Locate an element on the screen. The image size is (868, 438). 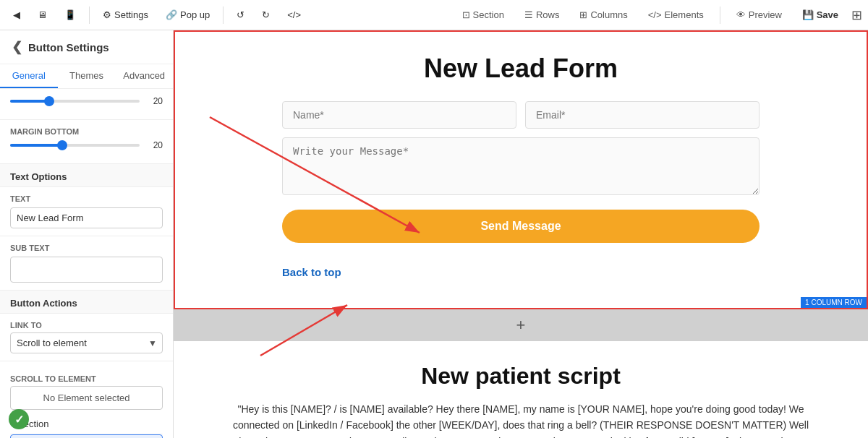
text-options-title: Text Options is located at coordinates (87, 176).